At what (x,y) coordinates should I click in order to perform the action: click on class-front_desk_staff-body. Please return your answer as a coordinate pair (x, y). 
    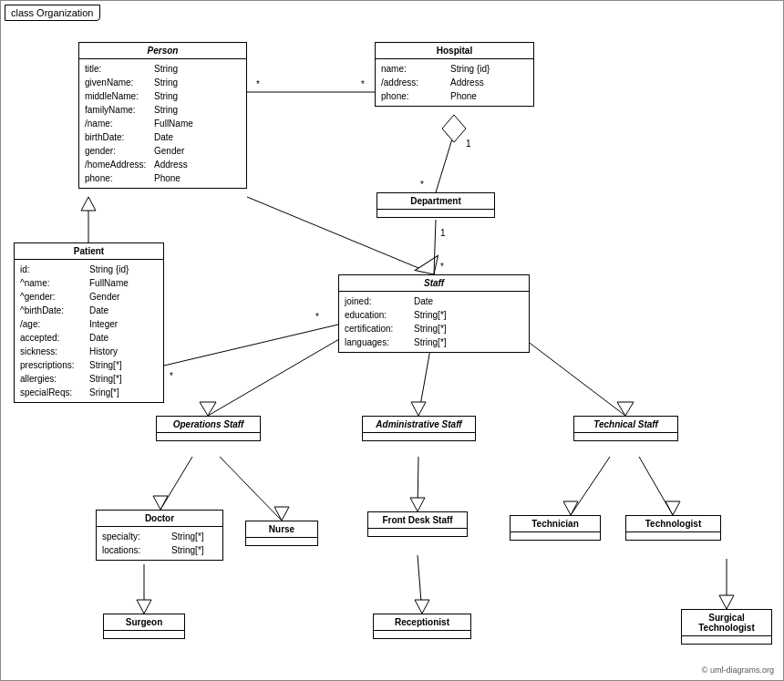
    Looking at the image, I should click on (418, 532).